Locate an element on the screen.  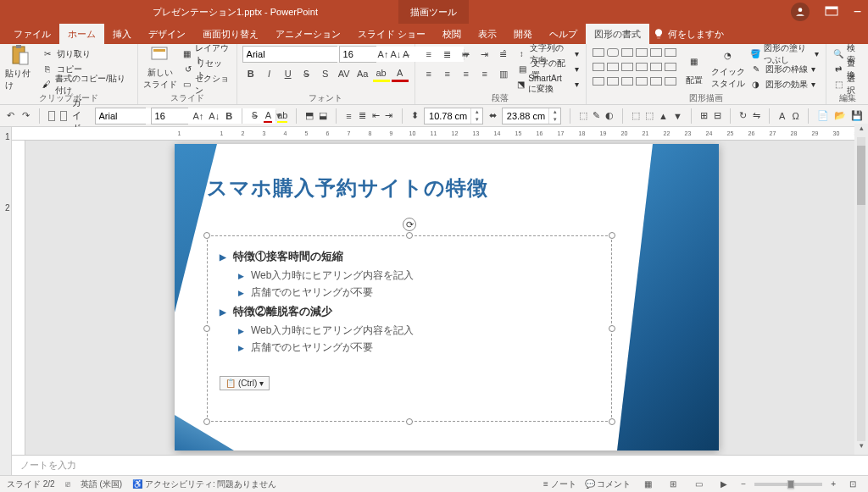
arrange-button: ▦配置 is located at coordinates (694, 68).